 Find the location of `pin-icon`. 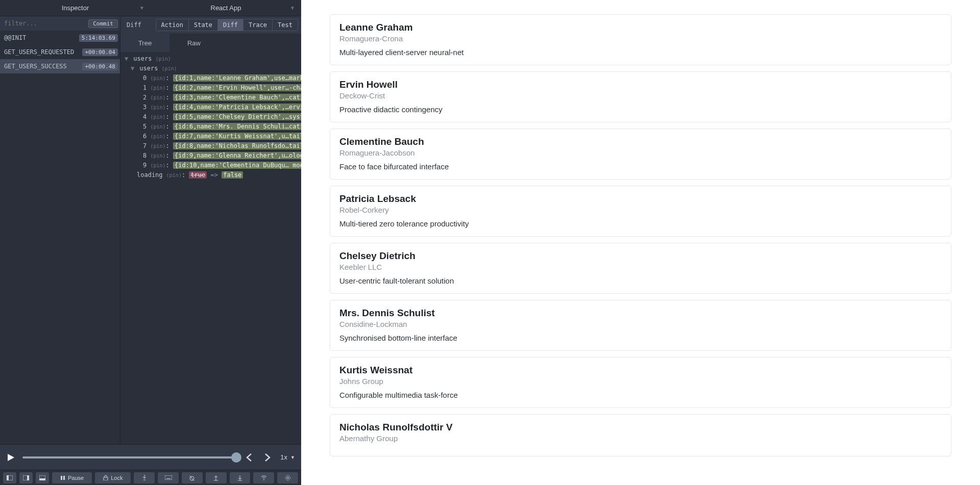

pin-icon is located at coordinates (144, 478).